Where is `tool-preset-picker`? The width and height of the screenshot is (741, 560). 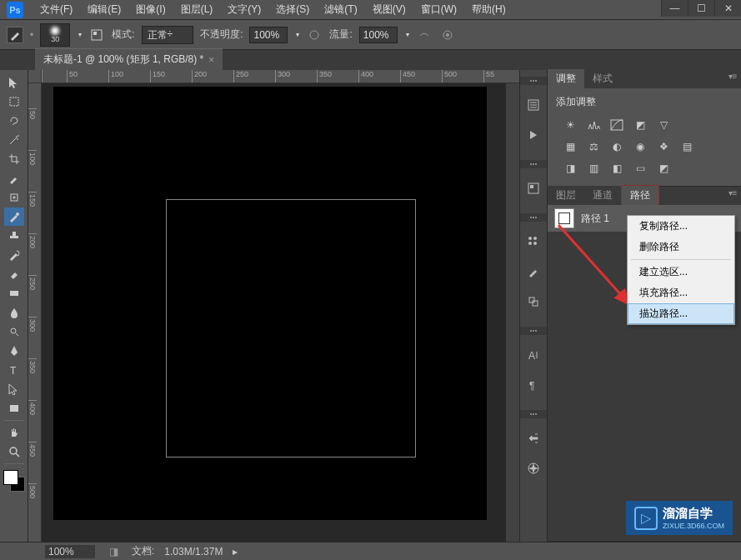 tool-preset-picker is located at coordinates (15, 35).